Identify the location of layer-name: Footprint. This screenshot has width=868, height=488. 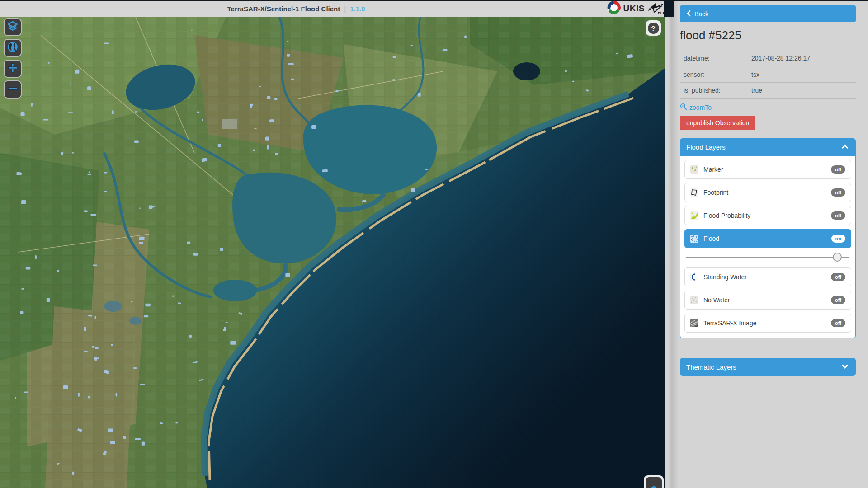
(767, 192).